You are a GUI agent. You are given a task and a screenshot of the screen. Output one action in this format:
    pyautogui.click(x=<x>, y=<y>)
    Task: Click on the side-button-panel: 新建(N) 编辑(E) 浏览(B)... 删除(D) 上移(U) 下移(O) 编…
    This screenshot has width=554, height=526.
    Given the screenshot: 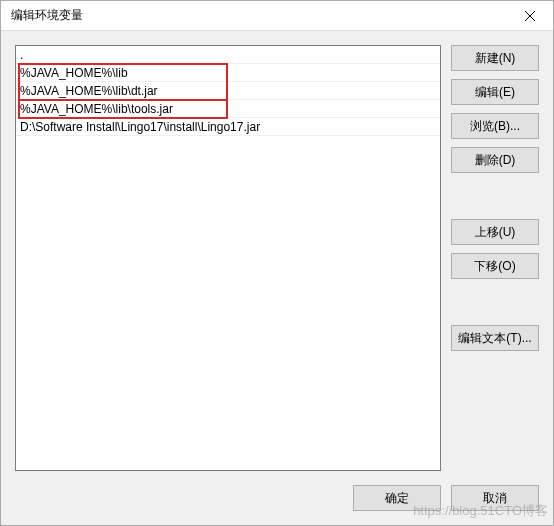 What is the action you would take?
    pyautogui.click(x=495, y=258)
    